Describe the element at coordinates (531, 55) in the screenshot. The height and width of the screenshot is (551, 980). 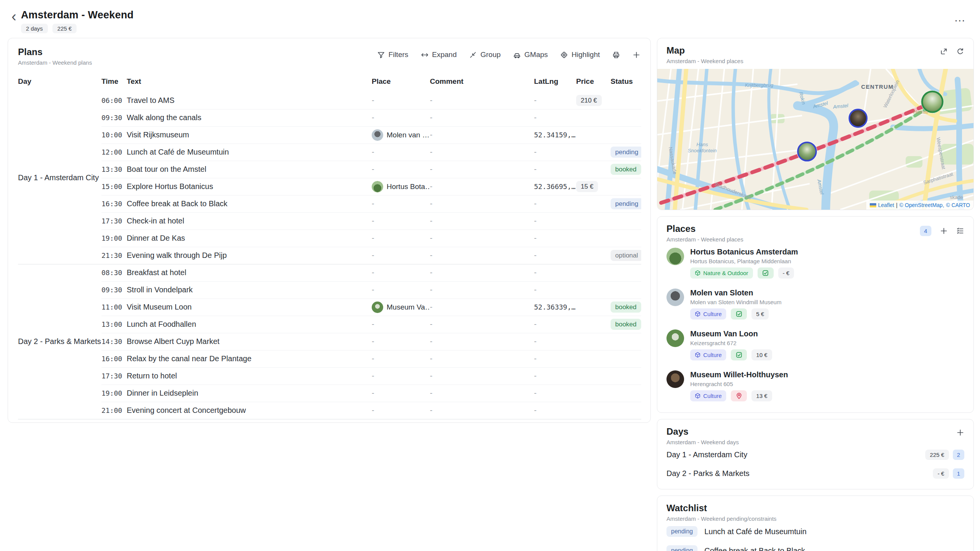
I see `gmaps-button: GMaps` at that location.